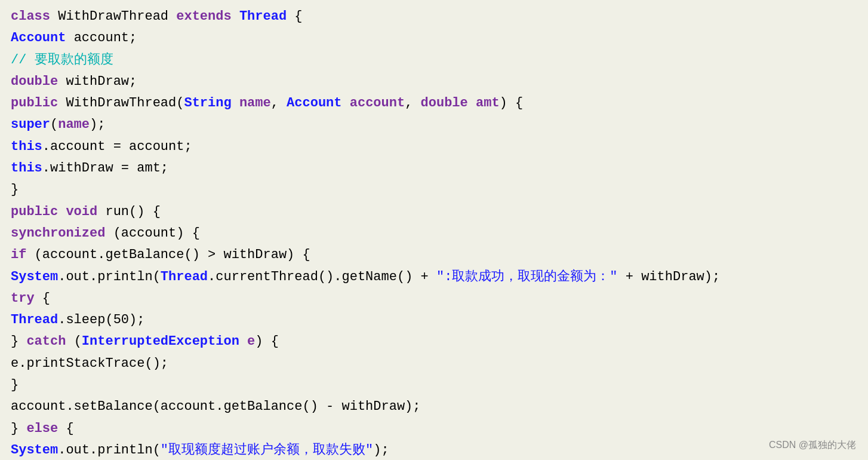  I want to click on code-line-16: } catch (InterruptedException e) {, so click(434, 342).